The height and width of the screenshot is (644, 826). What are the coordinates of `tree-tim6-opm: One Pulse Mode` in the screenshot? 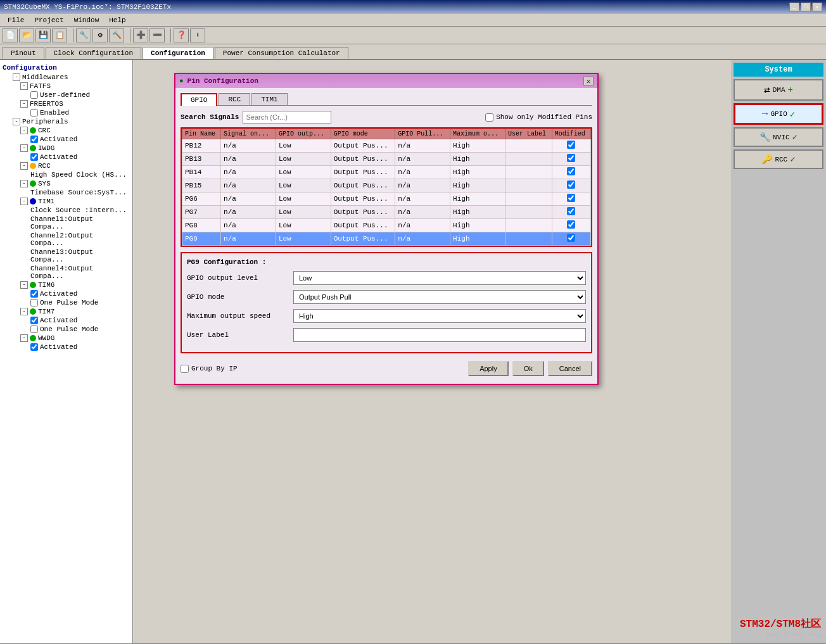 It's located at (66, 303).